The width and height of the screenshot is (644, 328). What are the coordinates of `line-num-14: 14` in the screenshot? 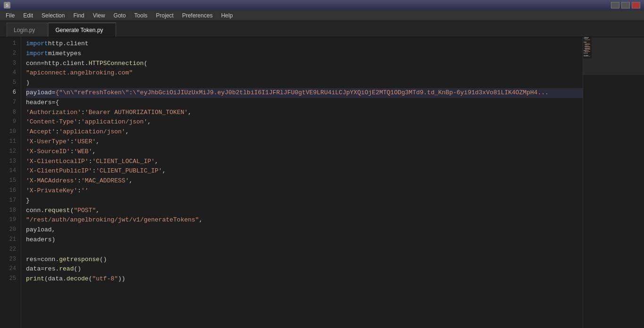 It's located at (10, 172).